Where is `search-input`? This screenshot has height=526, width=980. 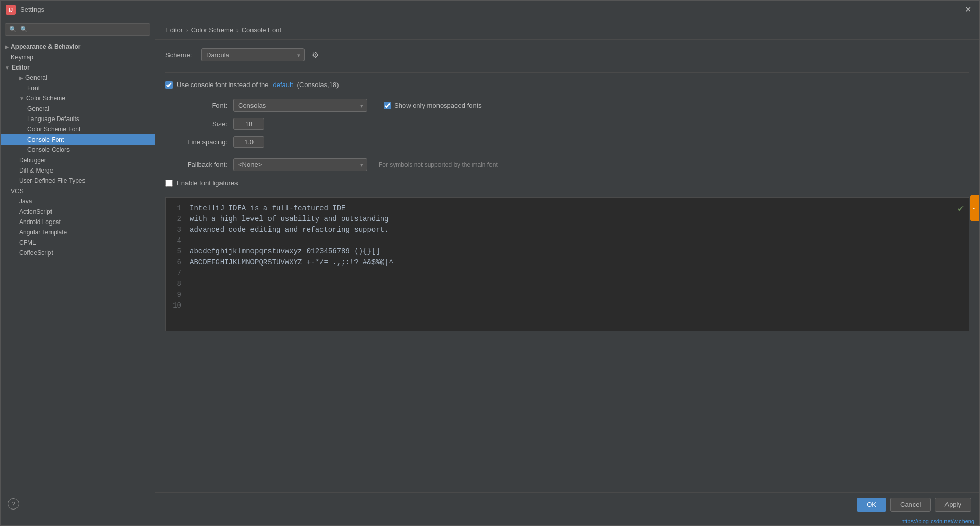
search-input is located at coordinates (83, 29).